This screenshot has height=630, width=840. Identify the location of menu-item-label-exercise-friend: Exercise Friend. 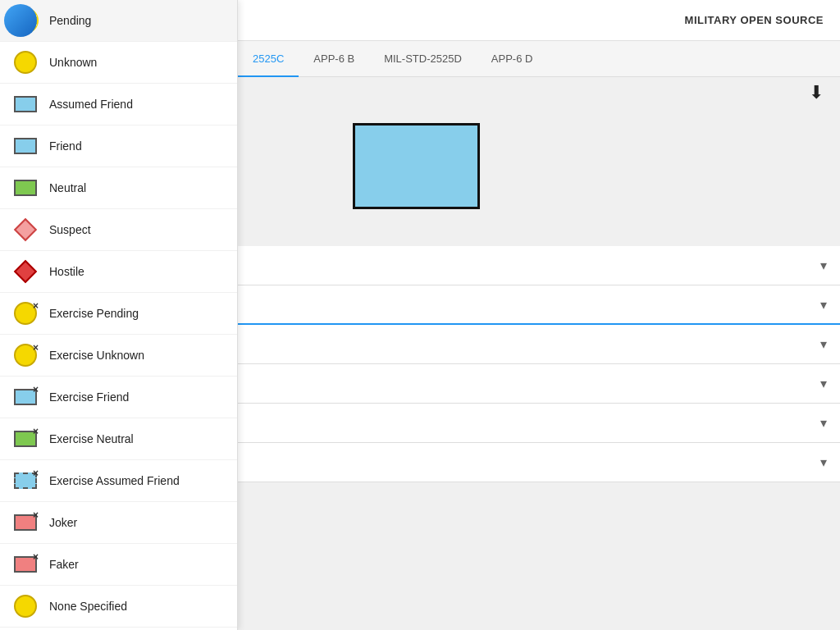
(89, 397).